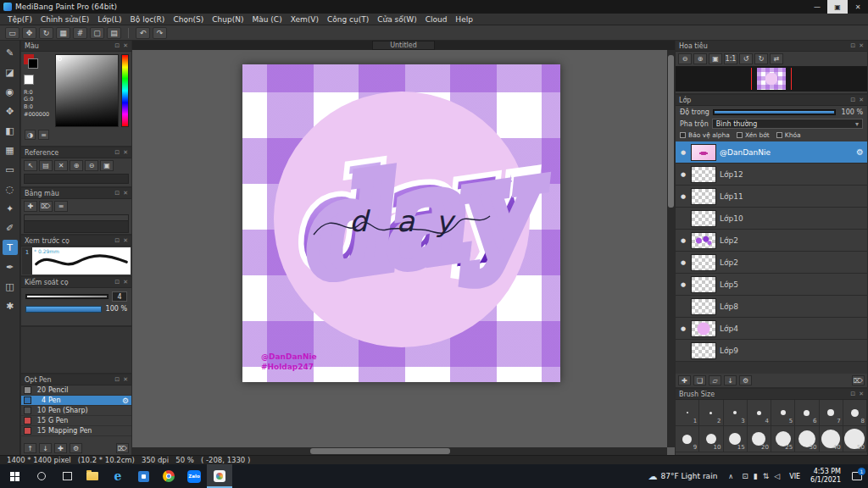 The height and width of the screenshot is (488, 868). What do you see at coordinates (80, 33) in the screenshot?
I see `snap-icon: #` at bounding box center [80, 33].